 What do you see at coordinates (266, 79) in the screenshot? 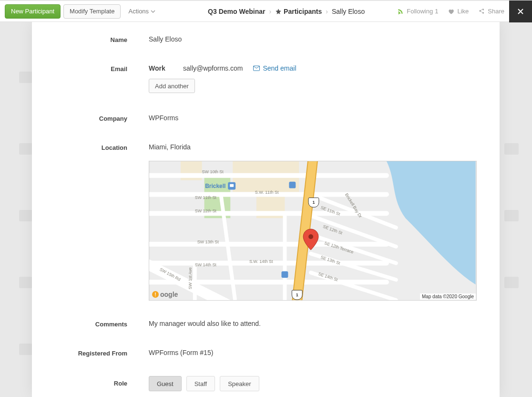
I see `field-email: Email Work sally@wpforms.com Send email …` at bounding box center [266, 79].